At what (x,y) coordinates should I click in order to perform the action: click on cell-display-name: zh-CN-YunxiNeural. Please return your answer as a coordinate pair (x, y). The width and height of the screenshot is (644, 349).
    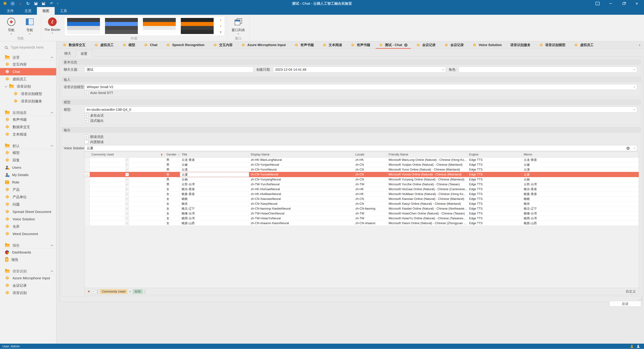
    Looking at the image, I should click on (302, 169).